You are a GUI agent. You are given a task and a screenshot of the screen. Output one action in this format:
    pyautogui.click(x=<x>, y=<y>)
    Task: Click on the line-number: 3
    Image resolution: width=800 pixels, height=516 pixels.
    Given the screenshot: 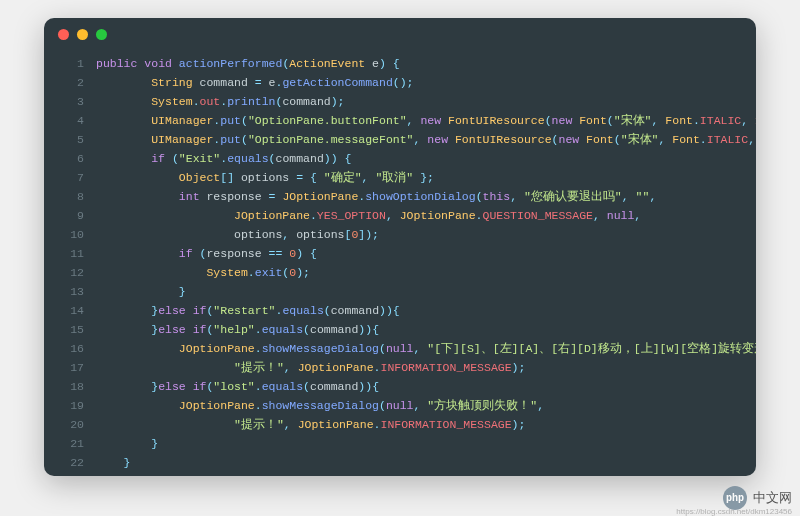 What is the action you would take?
    pyautogui.click(x=70, y=102)
    